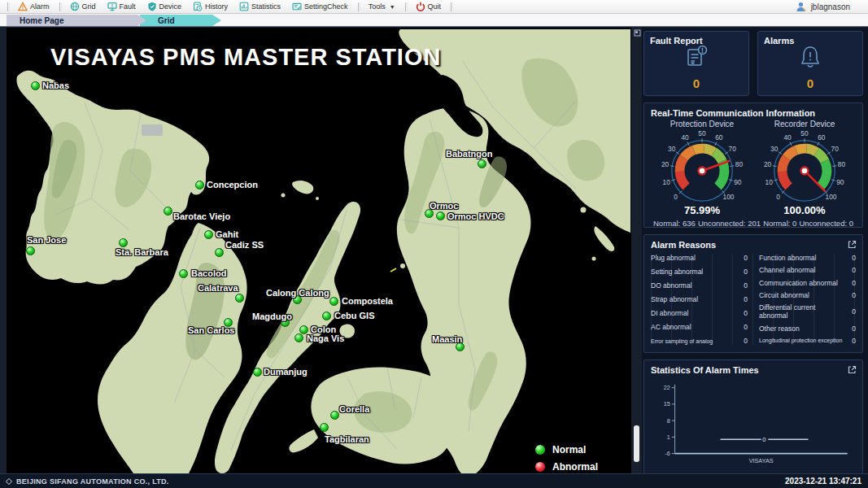 This screenshot has width=868, height=488. What do you see at coordinates (76, 20) in the screenshot?
I see `tab-home-page: Home Page` at bounding box center [76, 20].